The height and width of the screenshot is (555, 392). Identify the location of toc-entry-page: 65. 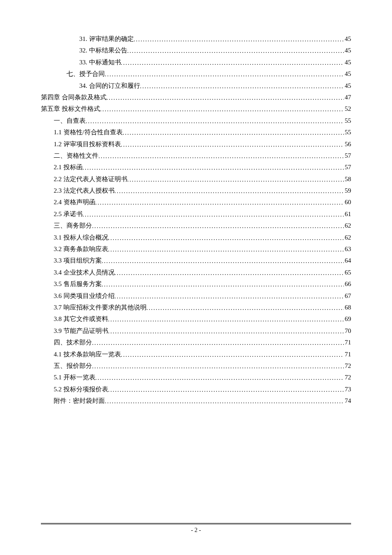
(348, 273).